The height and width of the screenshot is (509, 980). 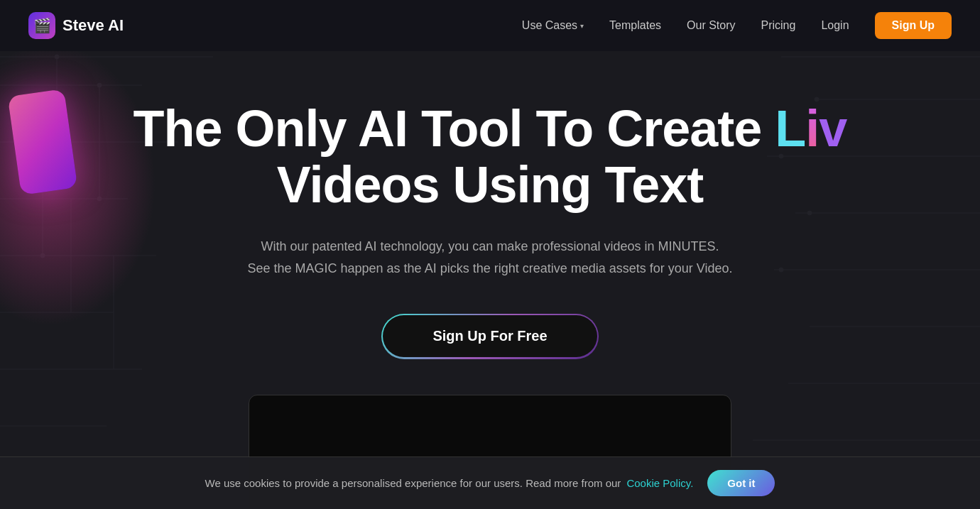 What do you see at coordinates (490, 185) in the screenshot?
I see `hero-title-part2: Videos Using Text` at bounding box center [490, 185].